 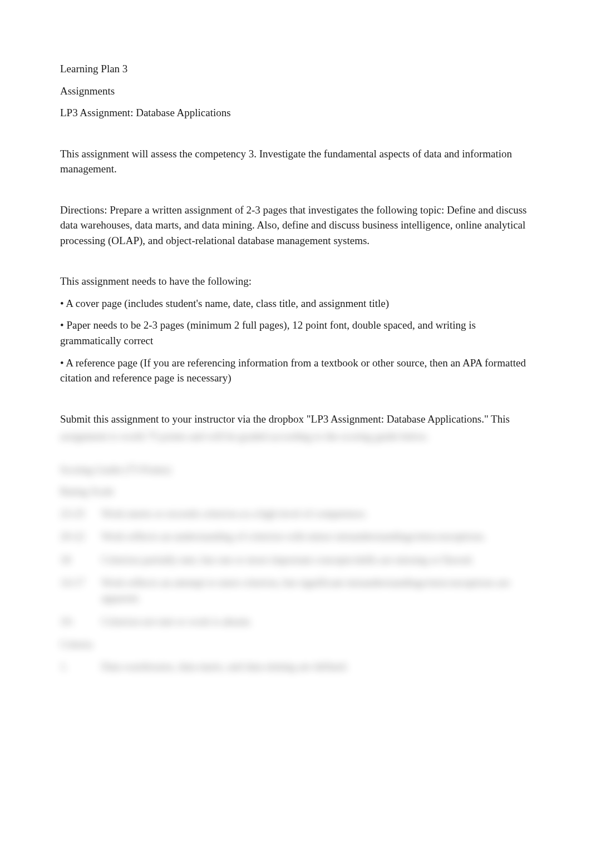 I want to click on criteria-num: 1., so click(x=81, y=667).